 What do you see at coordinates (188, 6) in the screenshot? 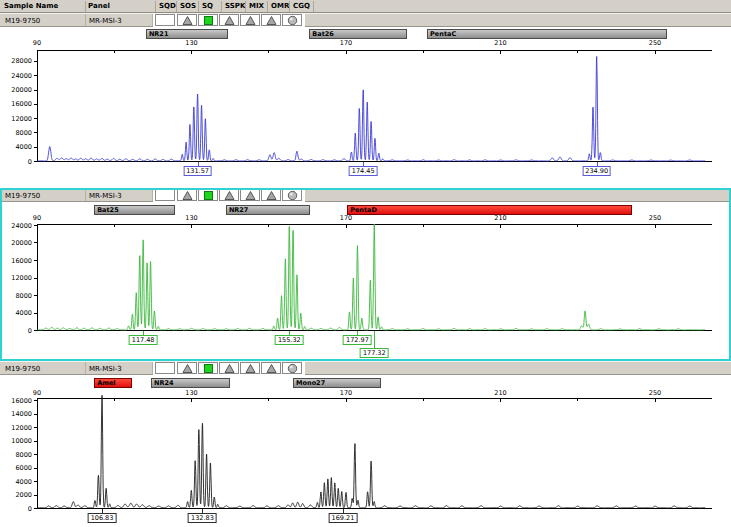
I see `column-header-sos: SOS` at bounding box center [188, 6].